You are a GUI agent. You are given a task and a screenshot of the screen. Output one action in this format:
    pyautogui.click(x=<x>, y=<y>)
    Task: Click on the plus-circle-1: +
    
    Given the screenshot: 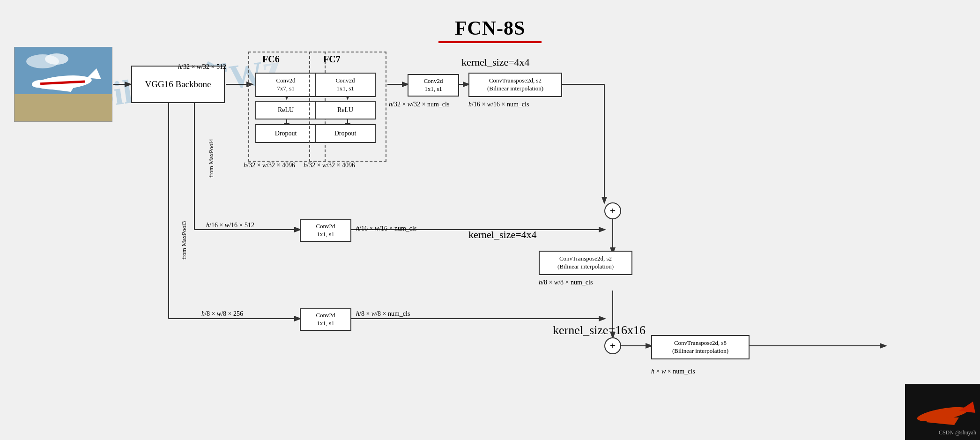 What is the action you would take?
    pyautogui.click(x=613, y=211)
    